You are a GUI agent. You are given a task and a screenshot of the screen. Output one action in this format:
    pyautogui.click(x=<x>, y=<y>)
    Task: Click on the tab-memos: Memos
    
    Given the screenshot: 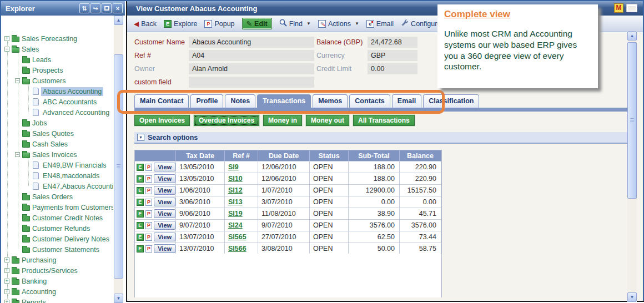 What is the action you would take?
    pyautogui.click(x=330, y=101)
    